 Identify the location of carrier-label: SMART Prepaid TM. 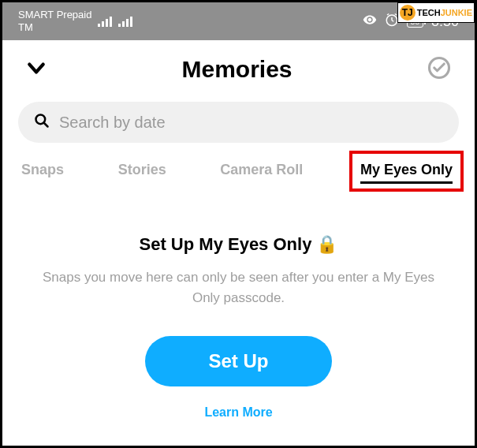
(55, 21).